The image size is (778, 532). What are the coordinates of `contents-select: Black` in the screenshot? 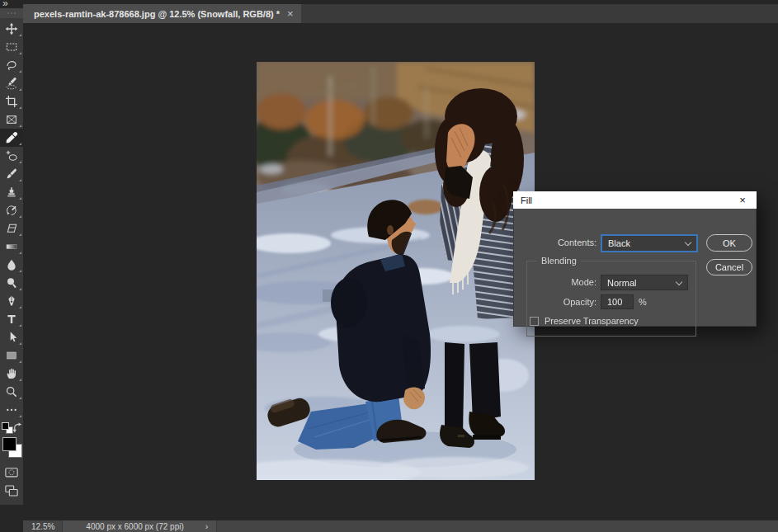 It's located at (649, 243).